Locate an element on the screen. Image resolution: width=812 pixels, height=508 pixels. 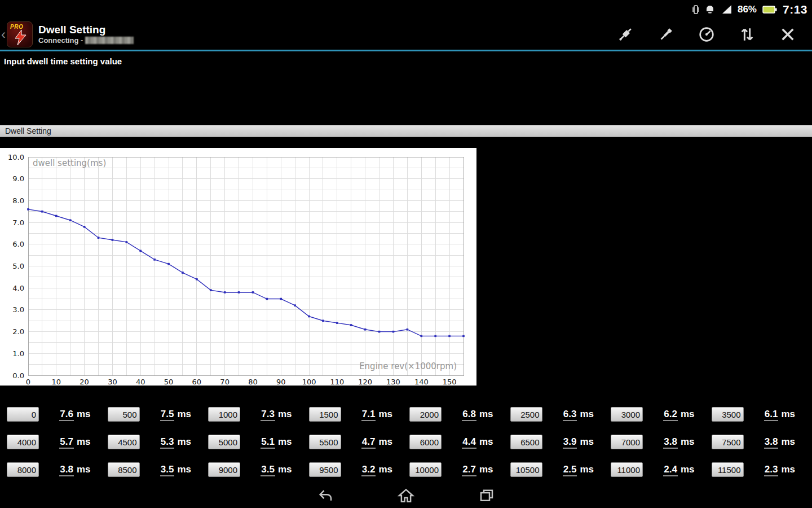
back-icon is located at coordinates (325, 496).